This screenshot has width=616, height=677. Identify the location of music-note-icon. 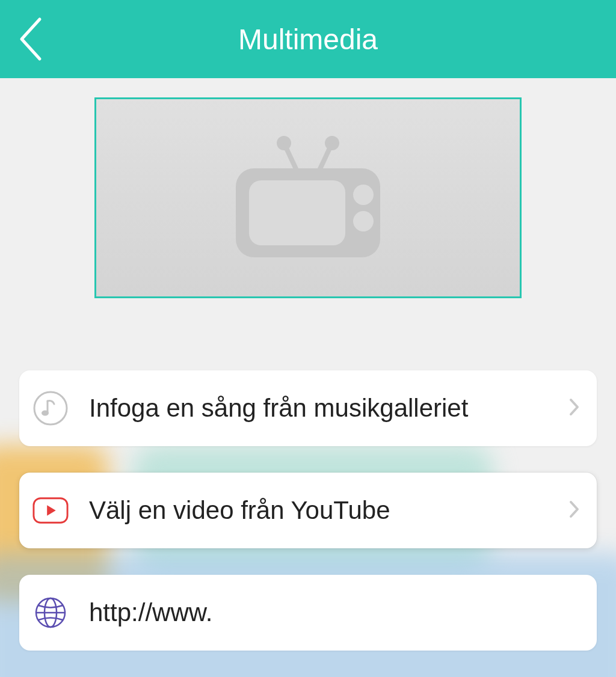
(51, 408).